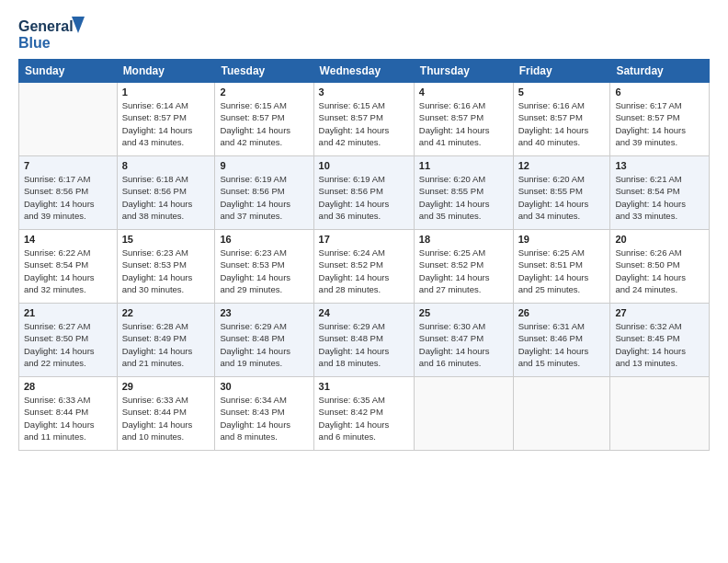 Image resolution: width=728 pixels, height=563 pixels. I want to click on calendar-cell: 15Sunrise: 6:23 AMSunset: 8:53 PMDayligh…, so click(165, 267).